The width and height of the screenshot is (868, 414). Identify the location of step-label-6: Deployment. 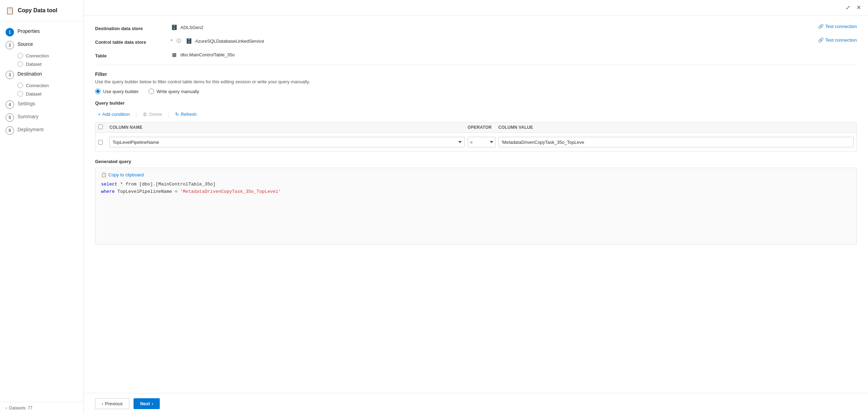
(31, 129).